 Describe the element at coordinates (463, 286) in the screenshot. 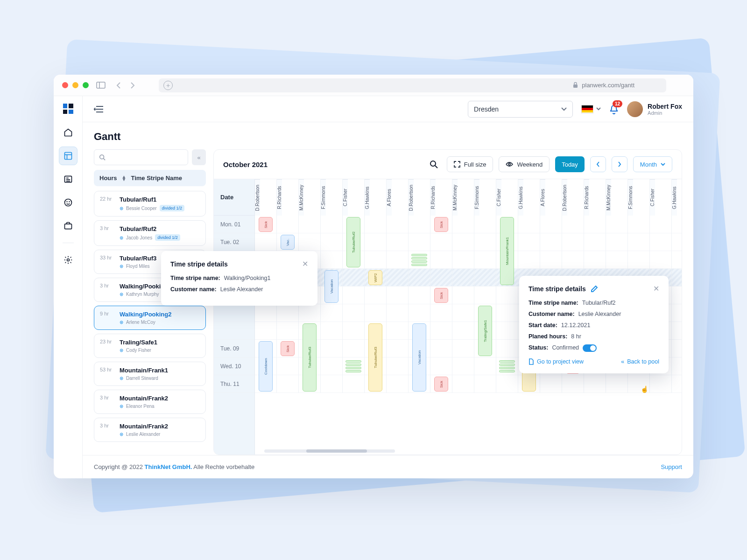

I see `resource-column: M.McKinney` at that location.